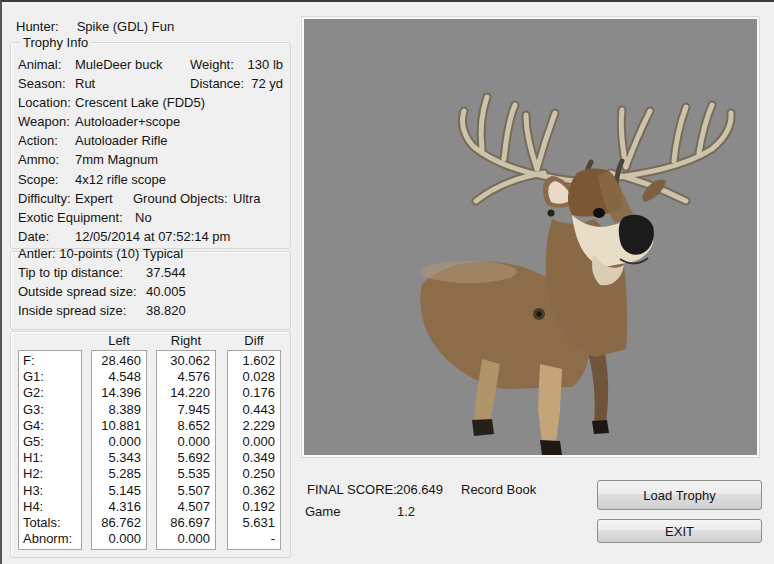  What do you see at coordinates (56, 42) in the screenshot?
I see `trophy-info-group-title: Trophy Info` at bounding box center [56, 42].